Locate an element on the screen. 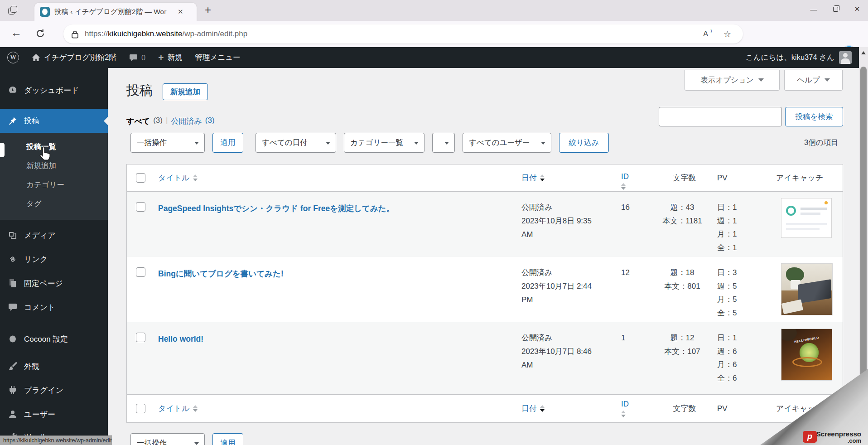 Image resolution: width=868 pixels, height=445 pixels. sidebar-item-pages: 固定ページ is located at coordinates (54, 283).